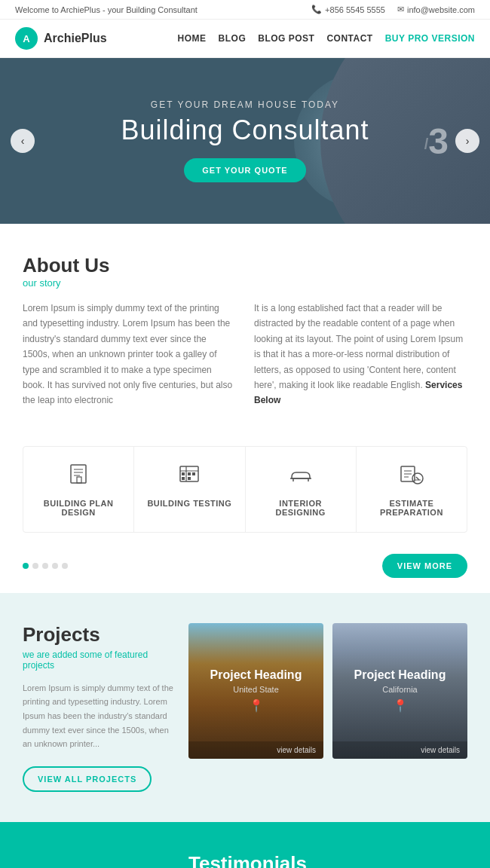 This screenshot has width=490, height=868. I want to click on nav-contact: CONTACT, so click(350, 38).